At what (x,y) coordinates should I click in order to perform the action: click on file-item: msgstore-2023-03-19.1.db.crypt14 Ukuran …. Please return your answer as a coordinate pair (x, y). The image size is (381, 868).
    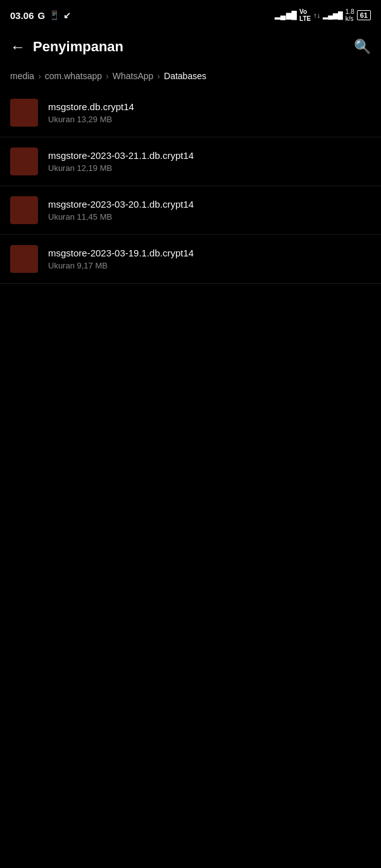
    Looking at the image, I should click on (190, 260).